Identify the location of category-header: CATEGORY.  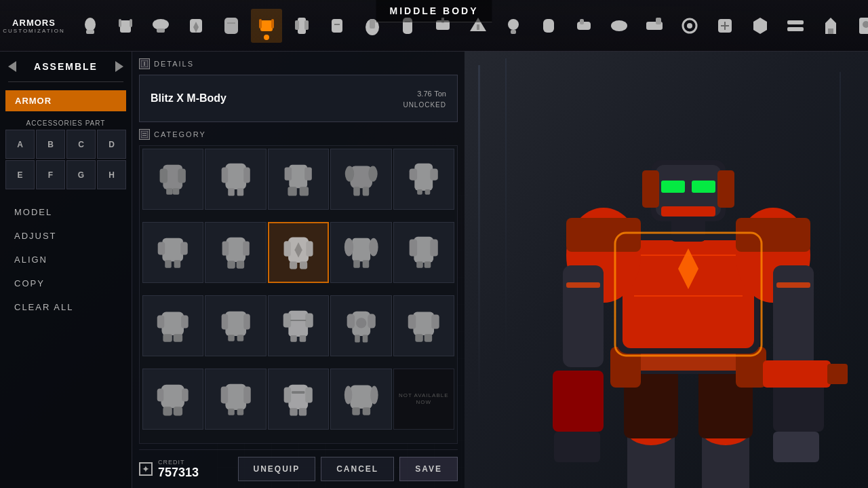
(298, 134).